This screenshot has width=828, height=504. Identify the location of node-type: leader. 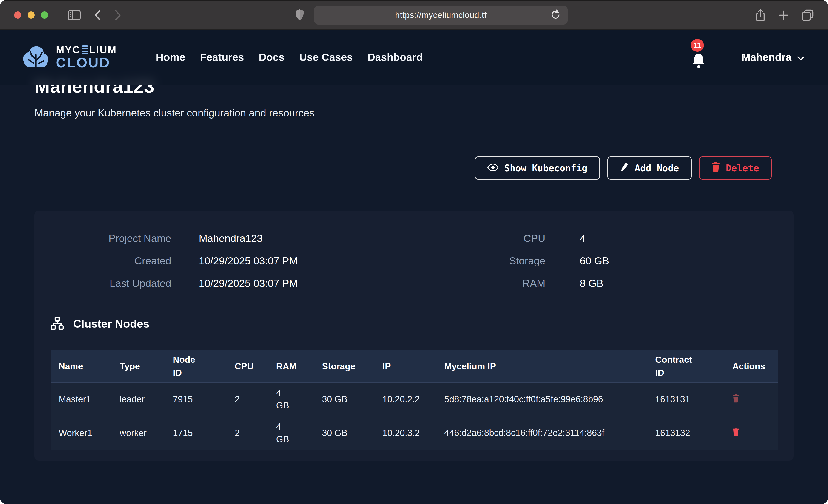
(138, 399).